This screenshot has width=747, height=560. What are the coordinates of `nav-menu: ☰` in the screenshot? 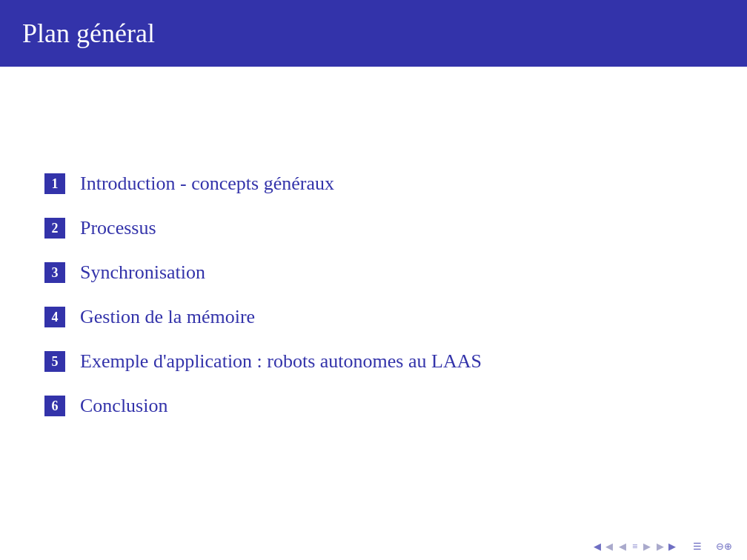 It's located at (697, 547).